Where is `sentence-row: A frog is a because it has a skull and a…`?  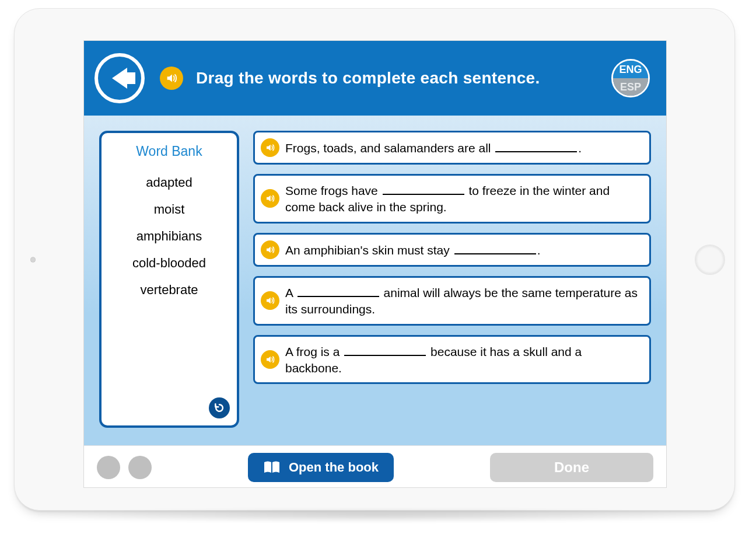
sentence-row: A frog is a because it has a skull and a… is located at coordinates (452, 359).